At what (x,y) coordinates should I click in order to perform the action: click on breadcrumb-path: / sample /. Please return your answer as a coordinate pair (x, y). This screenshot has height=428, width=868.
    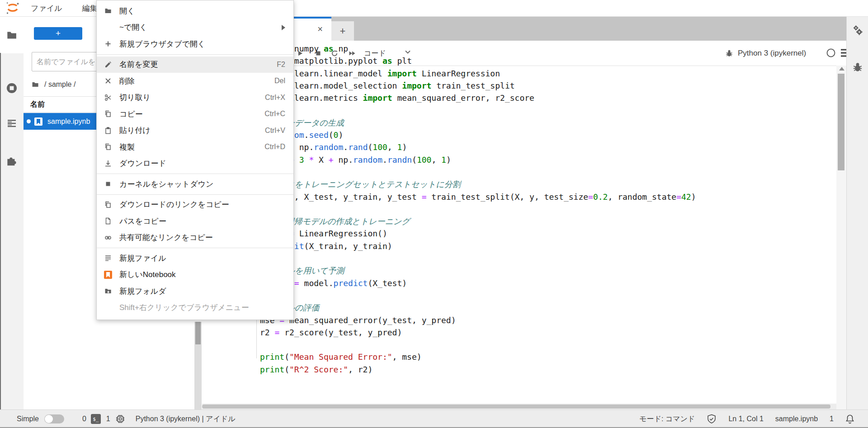
    Looking at the image, I should click on (60, 85).